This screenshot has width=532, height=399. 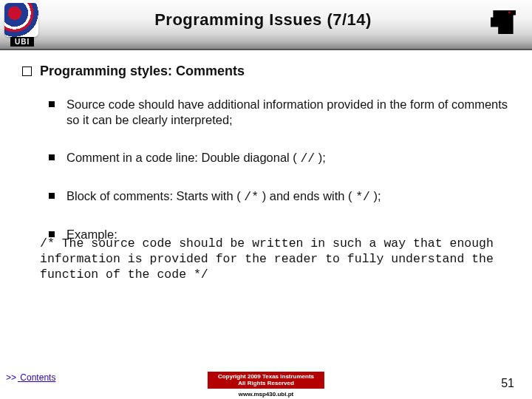 I want to click on contents-link: >> Contents, so click(x=31, y=378).